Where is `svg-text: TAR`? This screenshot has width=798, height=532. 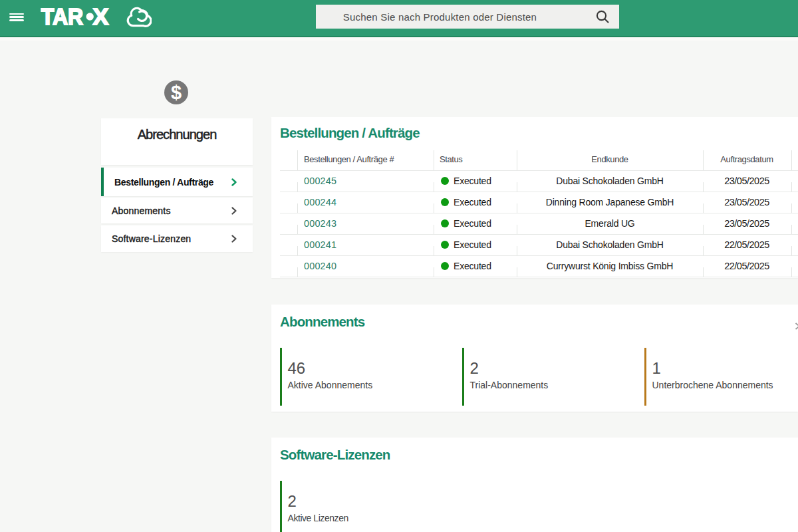 svg-text: TAR is located at coordinates (61, 17).